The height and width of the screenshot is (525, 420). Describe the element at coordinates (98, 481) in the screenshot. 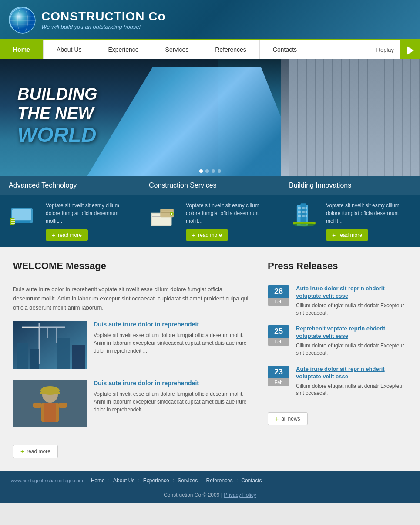

I see `footer-link-home: Home` at that location.